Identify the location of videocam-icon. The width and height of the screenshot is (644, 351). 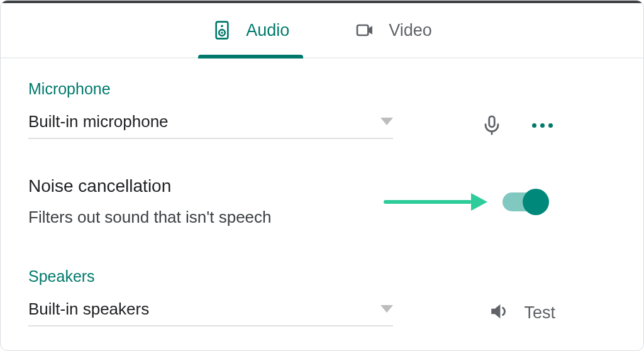
(365, 30).